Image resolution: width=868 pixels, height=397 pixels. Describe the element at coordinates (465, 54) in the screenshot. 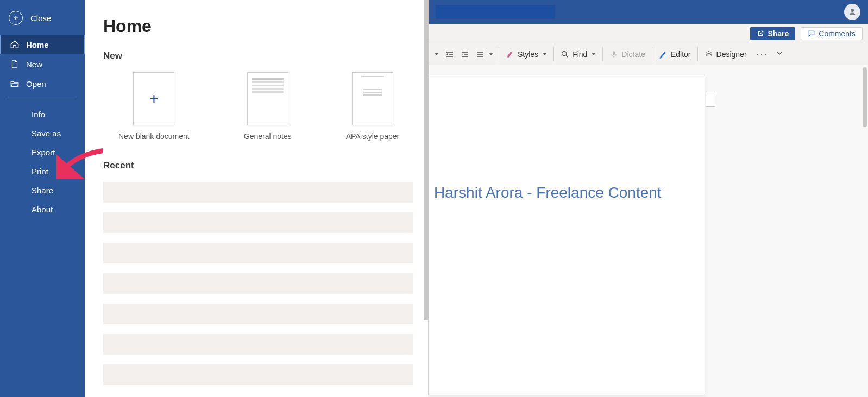

I see `increase-indent-button` at that location.